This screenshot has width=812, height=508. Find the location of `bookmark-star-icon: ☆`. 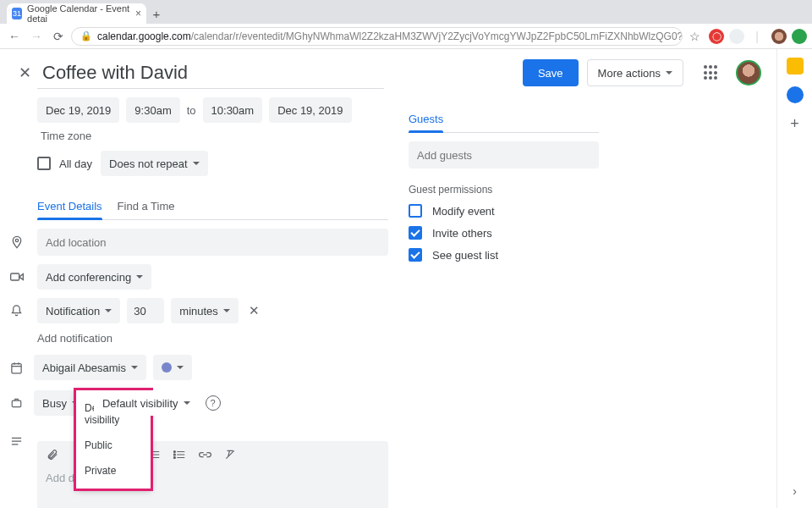

bookmark-star-icon: ☆ is located at coordinates (695, 36).